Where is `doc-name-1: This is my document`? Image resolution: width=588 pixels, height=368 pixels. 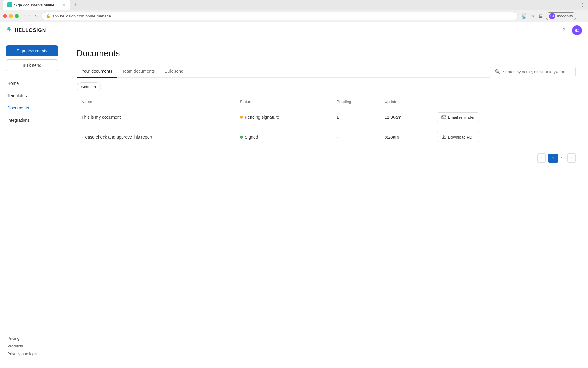 doc-name-1: This is my document is located at coordinates (156, 117).